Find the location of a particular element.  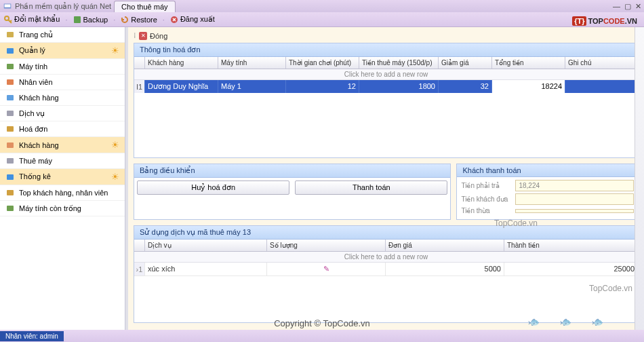

close-tab-button: ✕ is located at coordinates (143, 36).